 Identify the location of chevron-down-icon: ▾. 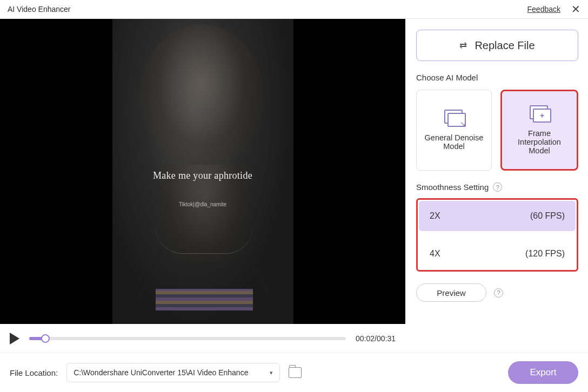
(271, 373).